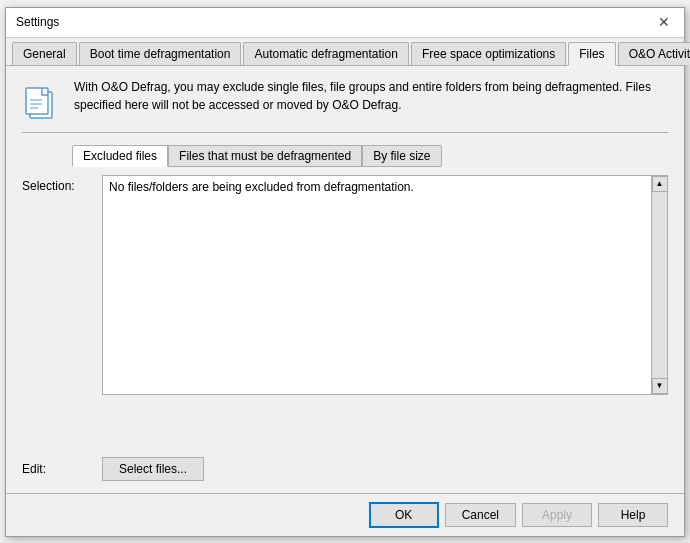  What do you see at coordinates (345, 465) in the screenshot?
I see `edit-row: Edit: Select files...` at bounding box center [345, 465].